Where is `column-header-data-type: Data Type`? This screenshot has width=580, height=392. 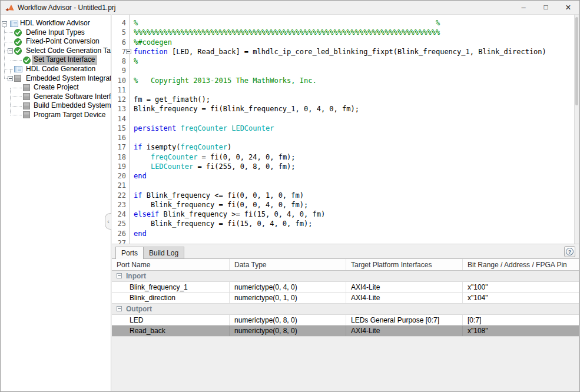 column-header-data-type: Data Type is located at coordinates (288, 265).